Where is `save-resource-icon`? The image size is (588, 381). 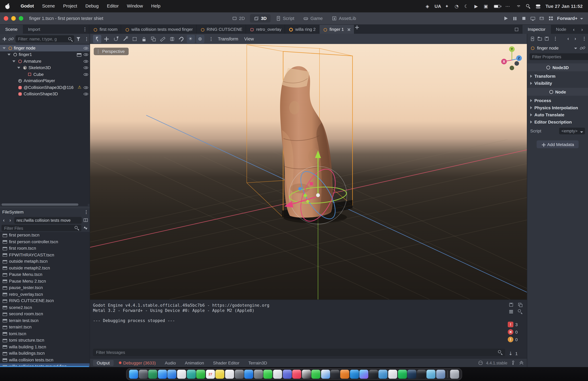 save-resource-icon is located at coordinates (546, 39).